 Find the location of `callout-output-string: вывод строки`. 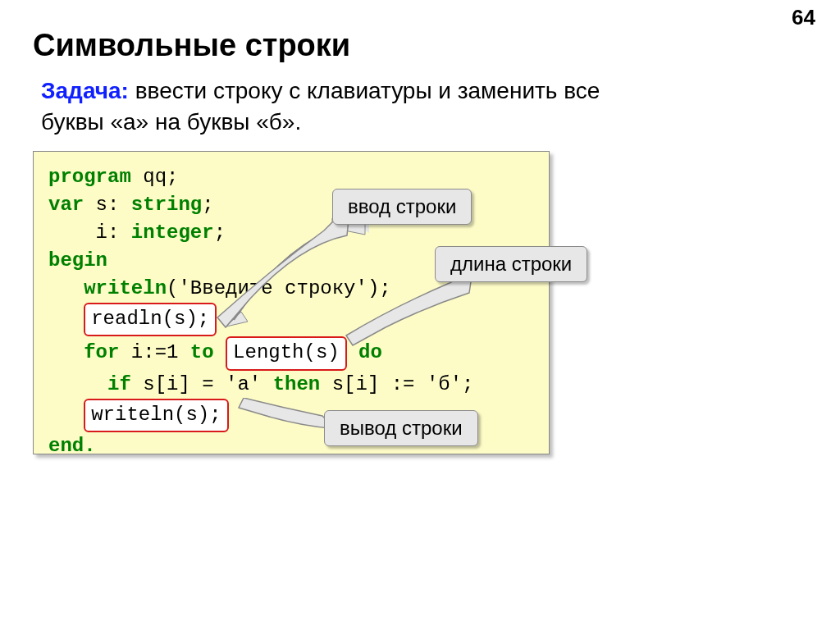

callout-output-string: вывод строки is located at coordinates (401, 428).